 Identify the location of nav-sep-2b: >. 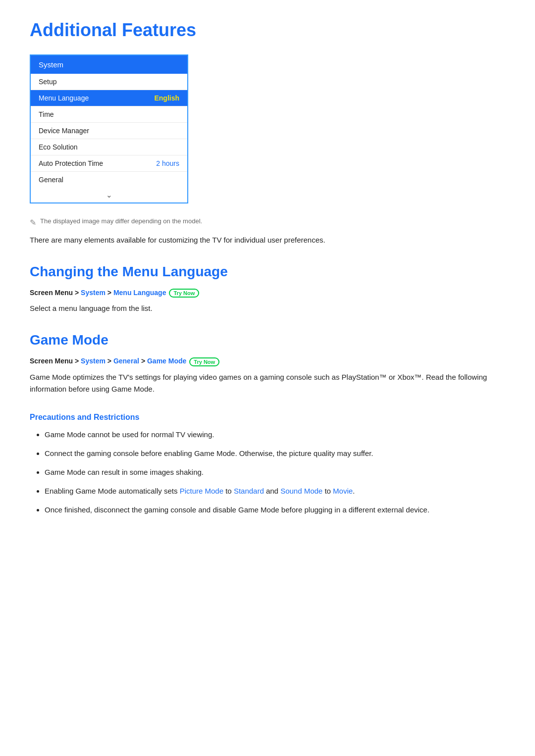
(143, 361).